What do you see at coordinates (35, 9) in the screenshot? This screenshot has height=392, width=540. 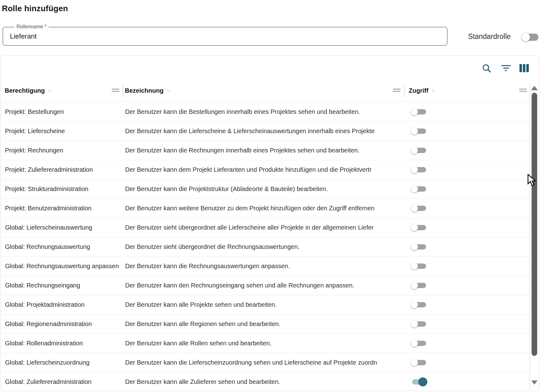 I see `page-title: Rolle hinzufügen` at bounding box center [35, 9].